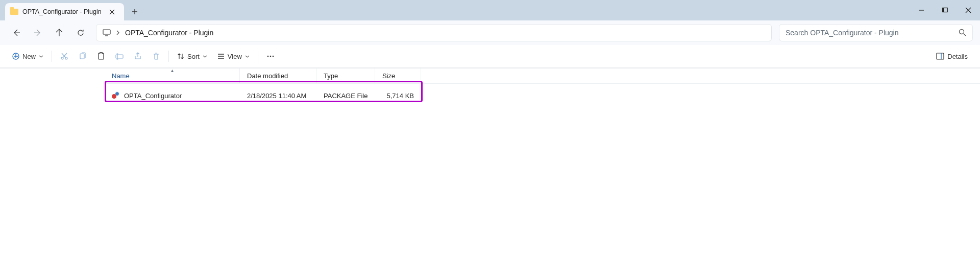  What do you see at coordinates (135, 12) in the screenshot?
I see `plus-icon` at bounding box center [135, 12].